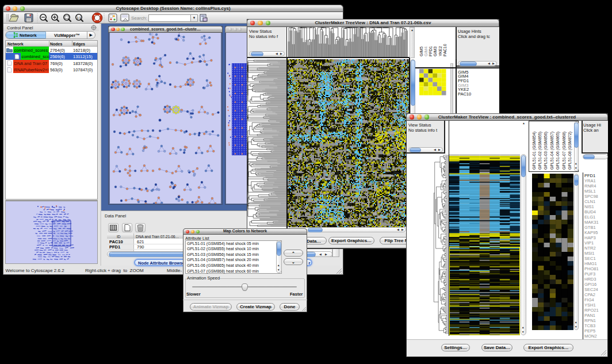 The height and width of the screenshot is (364, 612). What do you see at coordinates (79, 18) in the screenshot?
I see `svg-text: 1:1` at bounding box center [79, 18].